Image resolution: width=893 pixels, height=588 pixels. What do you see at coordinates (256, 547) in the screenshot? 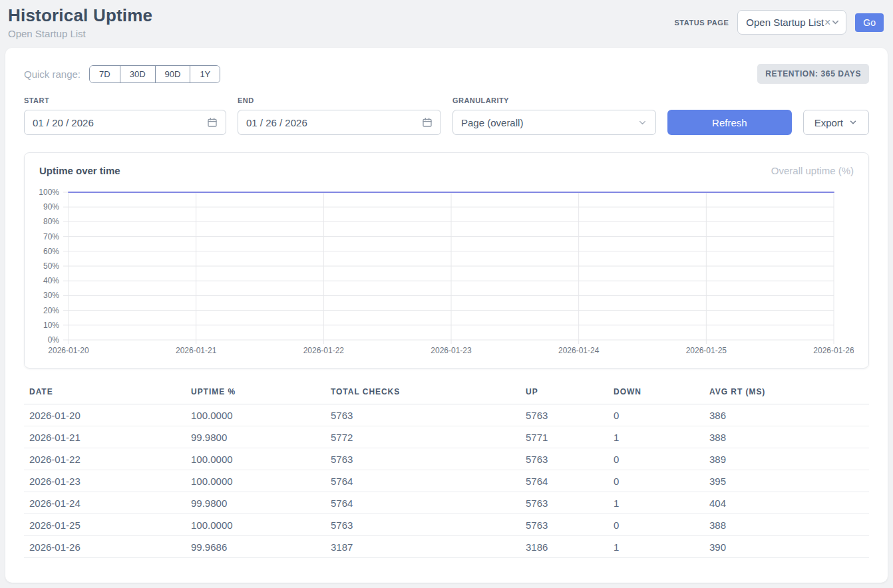
I see `table-cell: 99.9686` at bounding box center [256, 547].